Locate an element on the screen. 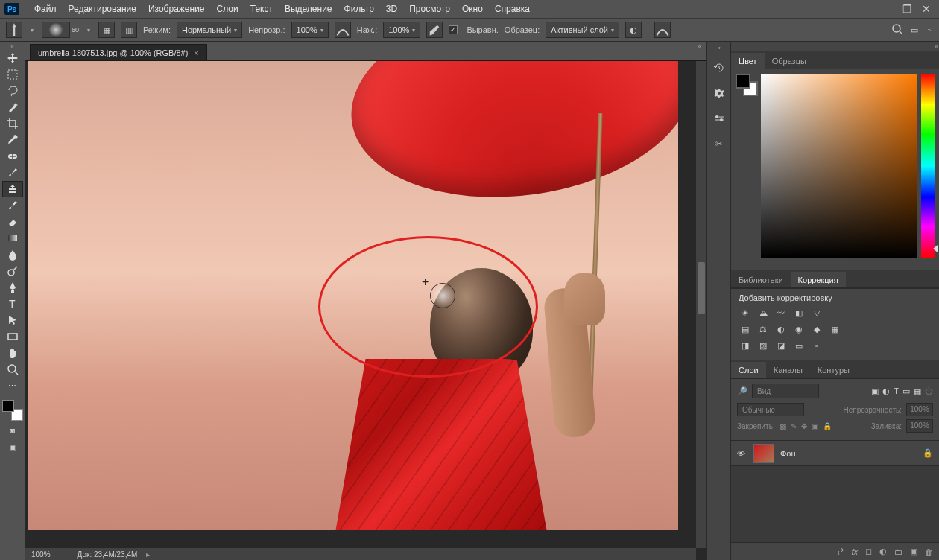 The image size is (939, 560). toolbar-collapse-icon: » is located at coordinates (13, 46).